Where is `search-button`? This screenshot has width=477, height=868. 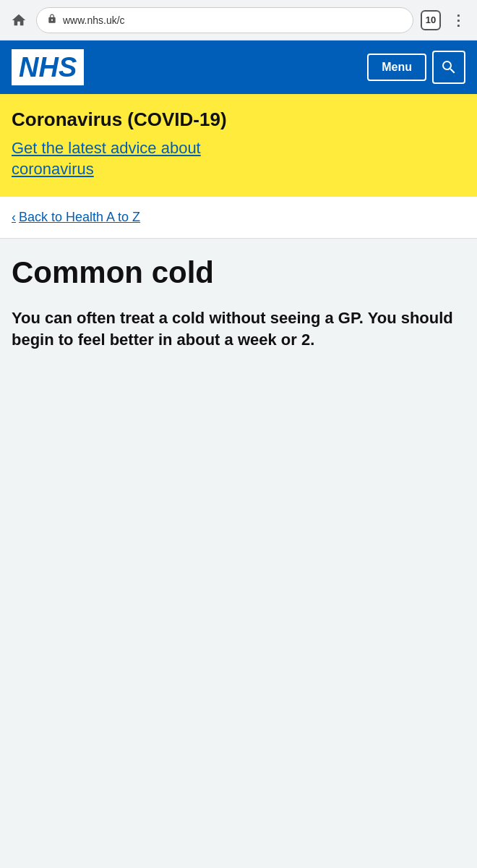
search-button is located at coordinates (449, 67).